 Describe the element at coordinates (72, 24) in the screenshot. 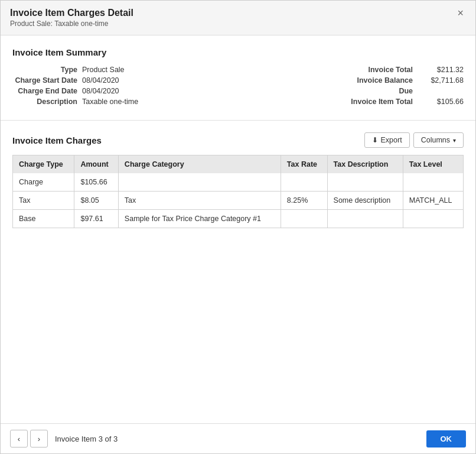

I see `dialog-subtitle: Product Sale: Taxable one-time` at that location.